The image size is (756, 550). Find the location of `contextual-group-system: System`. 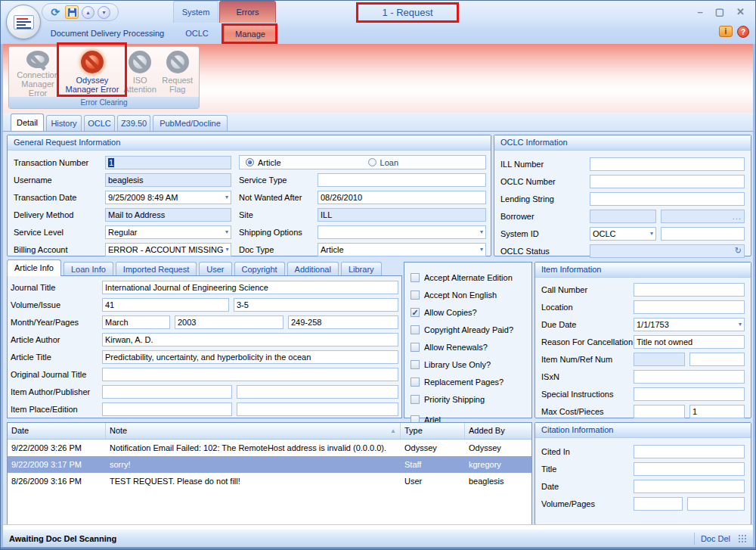

contextual-group-system: System is located at coordinates (196, 12).